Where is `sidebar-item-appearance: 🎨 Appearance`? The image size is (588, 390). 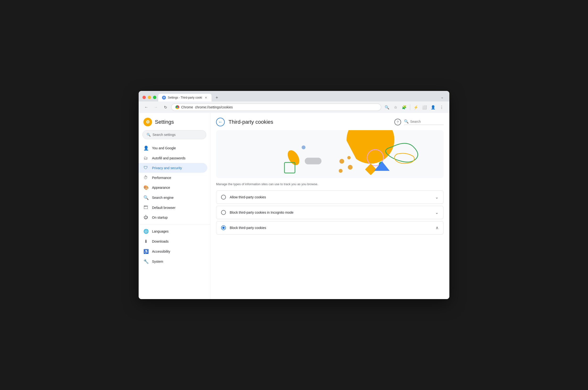 sidebar-item-appearance: 🎨 Appearance is located at coordinates (173, 188).